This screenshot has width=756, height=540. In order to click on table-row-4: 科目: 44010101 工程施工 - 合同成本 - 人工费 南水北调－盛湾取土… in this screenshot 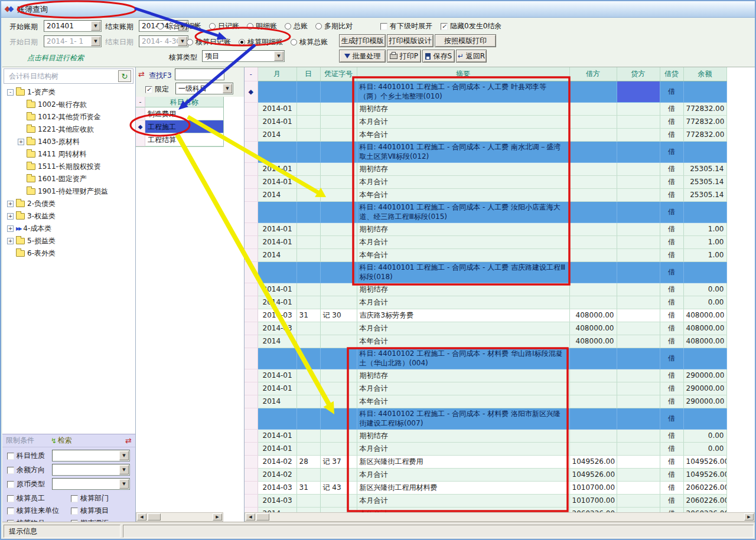, I will do `click(485, 152)`.